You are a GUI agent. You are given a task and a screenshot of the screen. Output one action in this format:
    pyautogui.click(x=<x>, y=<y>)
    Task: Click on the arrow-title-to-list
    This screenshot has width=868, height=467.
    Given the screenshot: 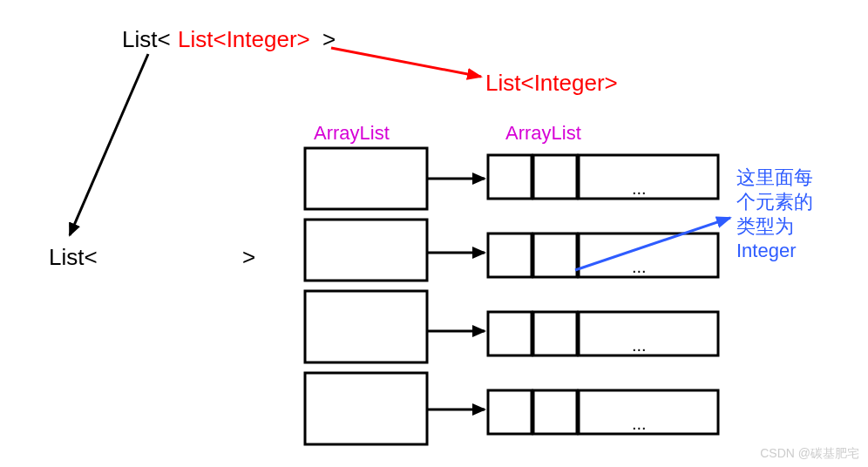 What is the action you would take?
    pyautogui.click(x=109, y=145)
    